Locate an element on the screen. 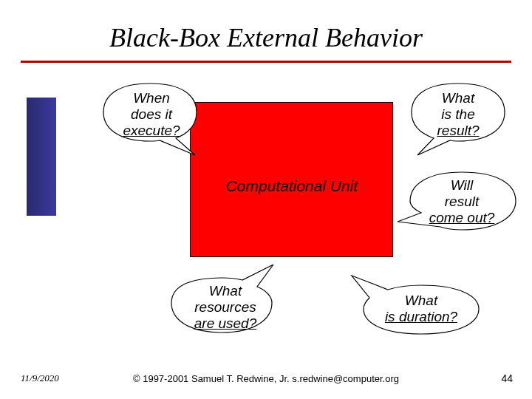 The width and height of the screenshot is (532, 399). footer-page-number: 44 is located at coordinates (507, 378).